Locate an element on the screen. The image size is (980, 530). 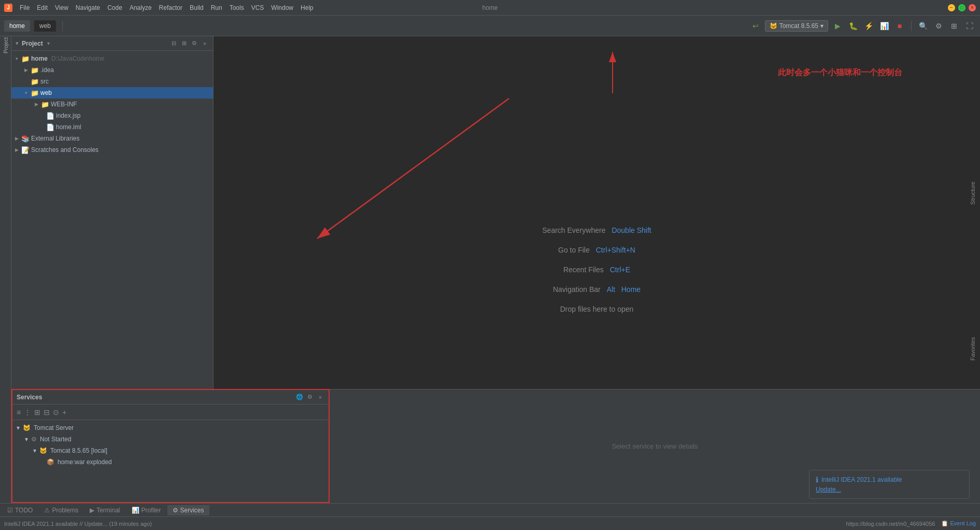
bottom-tab-services: ⚙ Services is located at coordinates (189, 510).